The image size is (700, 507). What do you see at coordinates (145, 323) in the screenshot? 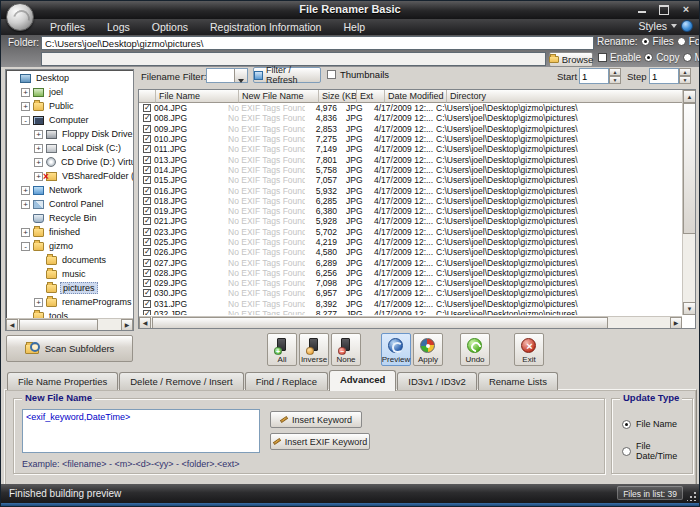
I see `scroll-left-icon: ◀` at bounding box center [145, 323].